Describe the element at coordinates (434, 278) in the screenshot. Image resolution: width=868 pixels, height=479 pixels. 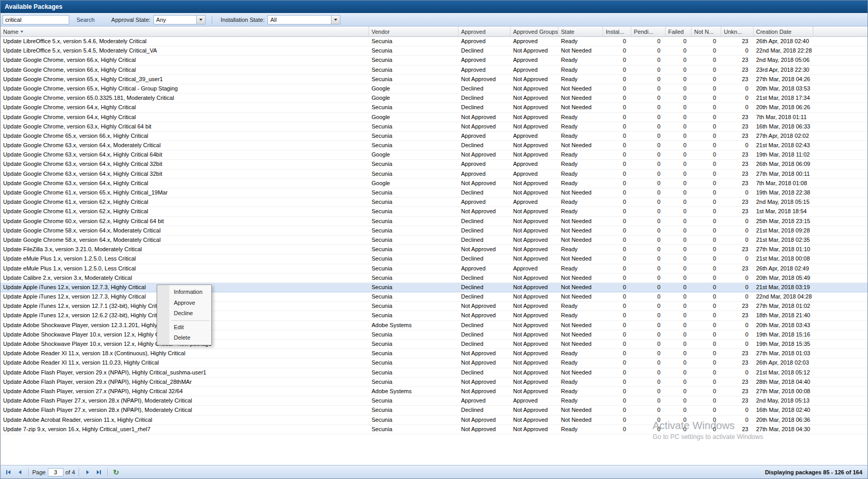
I see `table-row: Update Calibre 2.x, version 3.x, Moderat…` at that location.